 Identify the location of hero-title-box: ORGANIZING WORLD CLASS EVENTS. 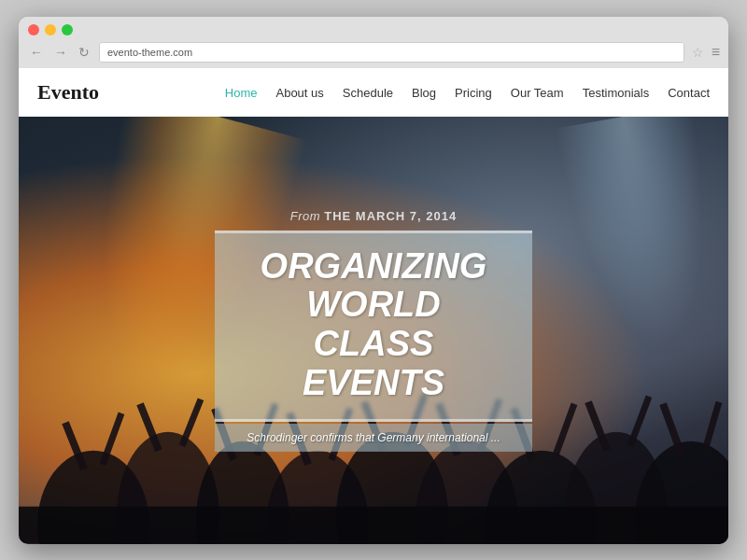
(374, 325).